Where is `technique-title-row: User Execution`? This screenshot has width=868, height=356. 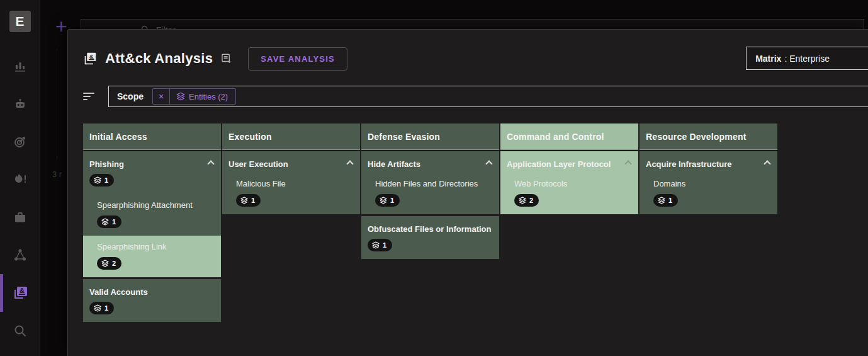 technique-title-row: User Execution is located at coordinates (291, 160).